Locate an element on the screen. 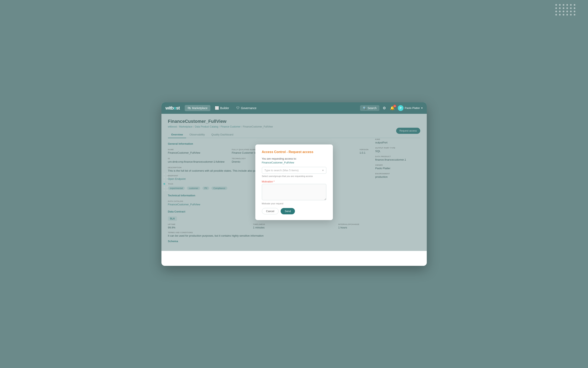 This screenshot has width=588, height=368. dots-decoration is located at coordinates (566, 10).